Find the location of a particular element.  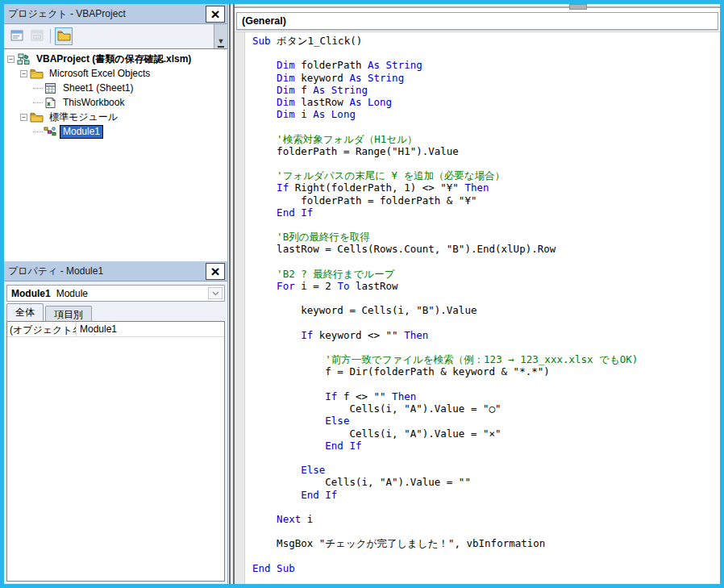

code-line: MsgBox "チェックが完了しました！", vbInformation is located at coordinates (486, 544).